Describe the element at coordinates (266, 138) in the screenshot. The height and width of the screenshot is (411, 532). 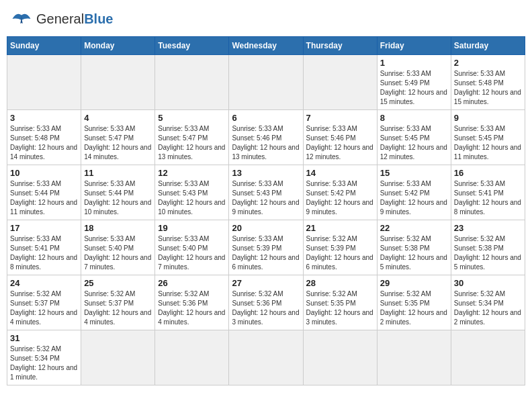
I see `calendar-week-row: 3Sunrise: 5:33 AM Sunset: 5:48 PM Daylig…` at that location.